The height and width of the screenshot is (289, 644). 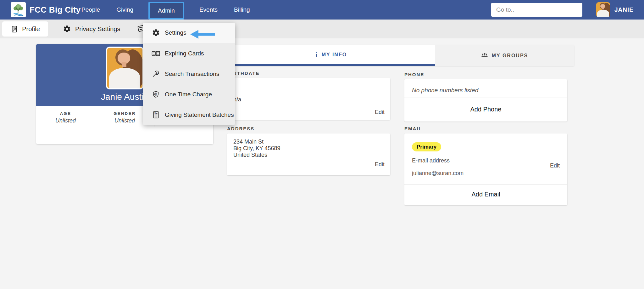 I want to click on menu-item-expiring-cards-label: Expiring Cards, so click(x=184, y=54).